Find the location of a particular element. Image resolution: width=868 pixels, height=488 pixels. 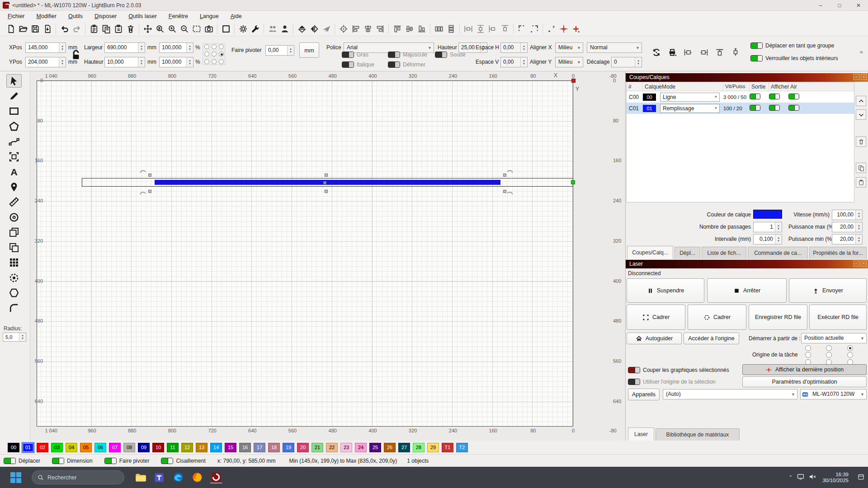

open-file-icon is located at coordinates (23, 29).